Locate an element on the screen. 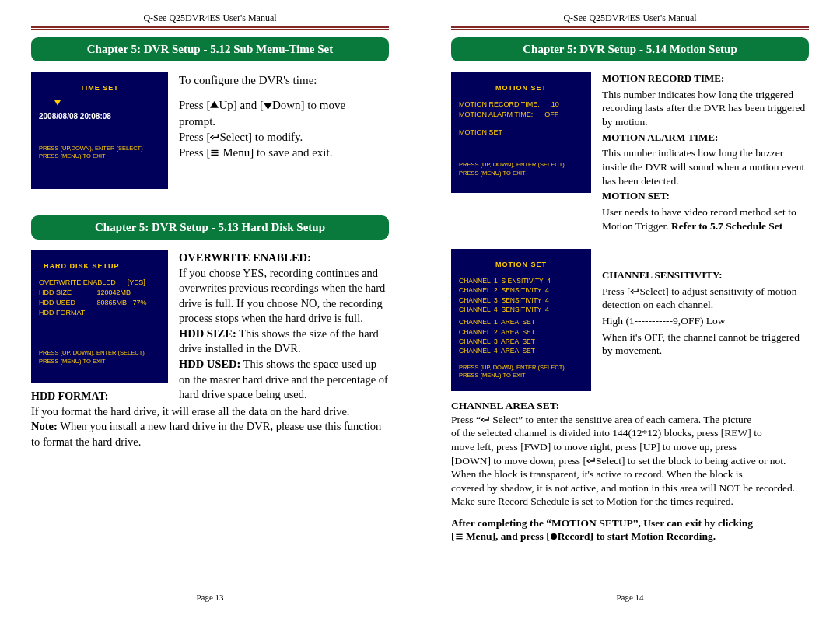 The height and width of the screenshot is (619, 840). desc-text: covered by shadow, it is not active, and… is located at coordinates (630, 488).